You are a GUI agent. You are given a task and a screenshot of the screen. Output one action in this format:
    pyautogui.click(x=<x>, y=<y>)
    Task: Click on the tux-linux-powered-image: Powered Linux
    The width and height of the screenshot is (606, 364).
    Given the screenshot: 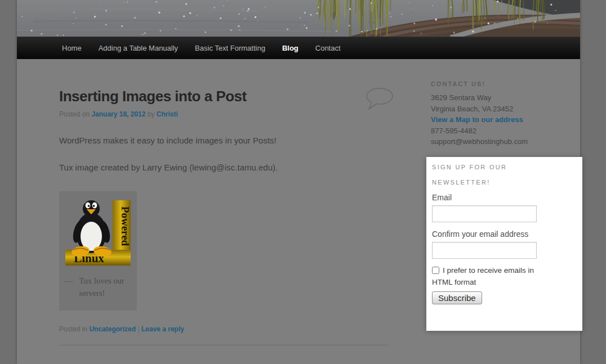 What is the action you would take?
    pyautogui.click(x=98, y=231)
    